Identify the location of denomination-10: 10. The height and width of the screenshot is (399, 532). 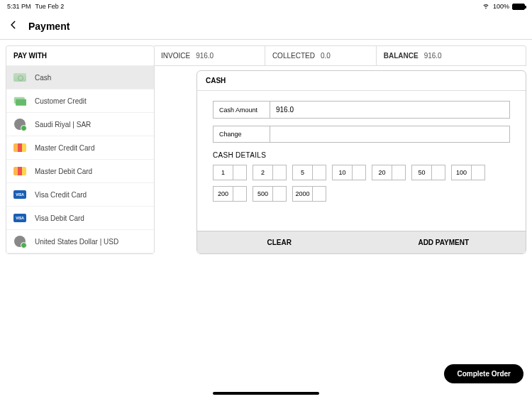
(349, 173).